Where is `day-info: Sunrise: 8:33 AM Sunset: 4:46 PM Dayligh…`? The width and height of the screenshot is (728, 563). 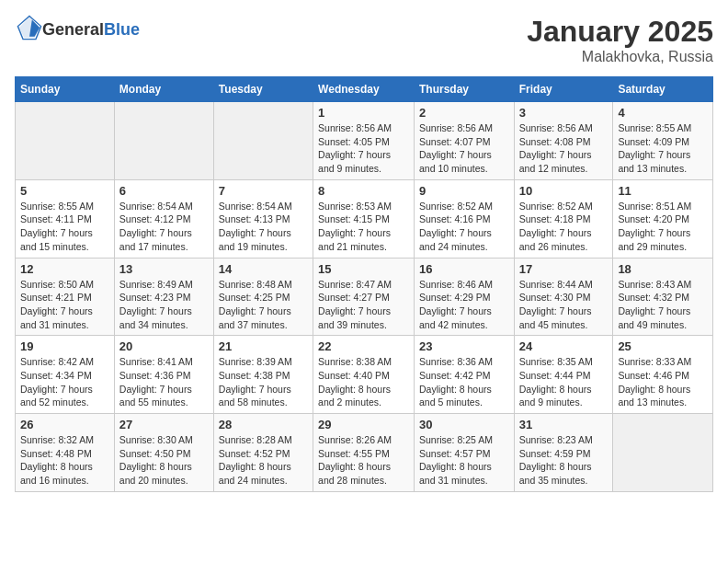 day-info: Sunrise: 8:33 AM Sunset: 4:46 PM Dayligh… is located at coordinates (663, 383).